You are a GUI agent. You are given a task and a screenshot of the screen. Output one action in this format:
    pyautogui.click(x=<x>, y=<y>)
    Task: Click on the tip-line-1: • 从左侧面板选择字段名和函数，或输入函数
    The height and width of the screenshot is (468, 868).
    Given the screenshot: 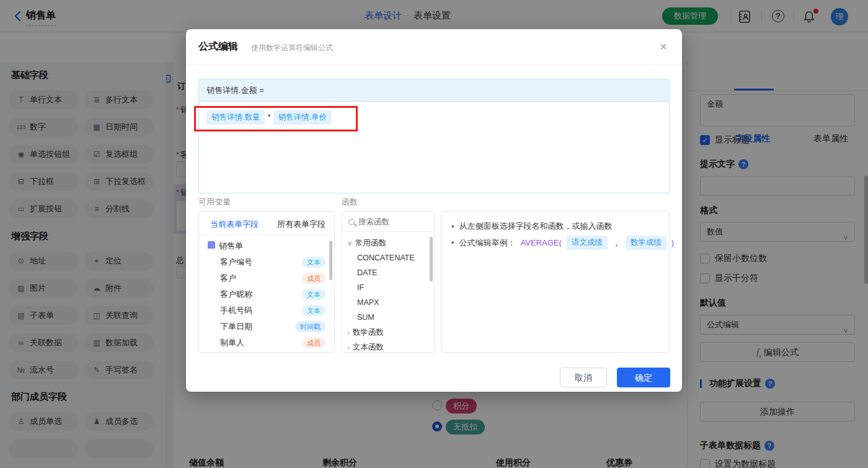 What is the action you would take?
    pyautogui.click(x=532, y=226)
    